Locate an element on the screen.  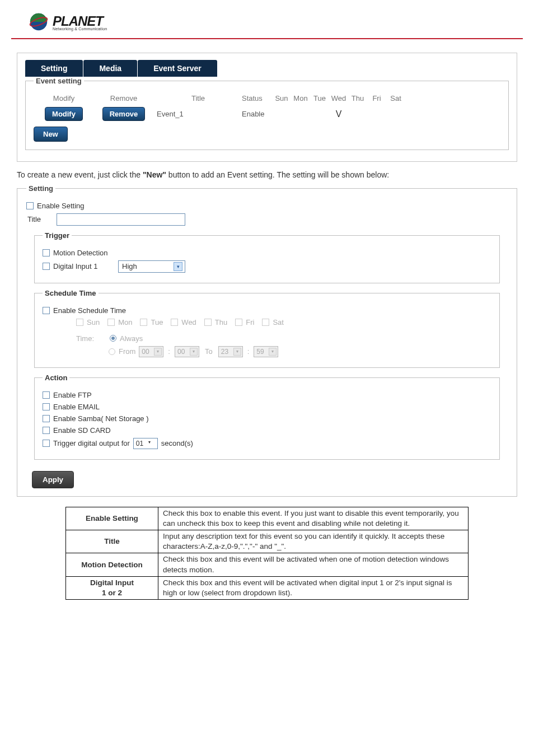
instruction-text: To create a new event, just click the "N… is located at coordinates (267, 175).